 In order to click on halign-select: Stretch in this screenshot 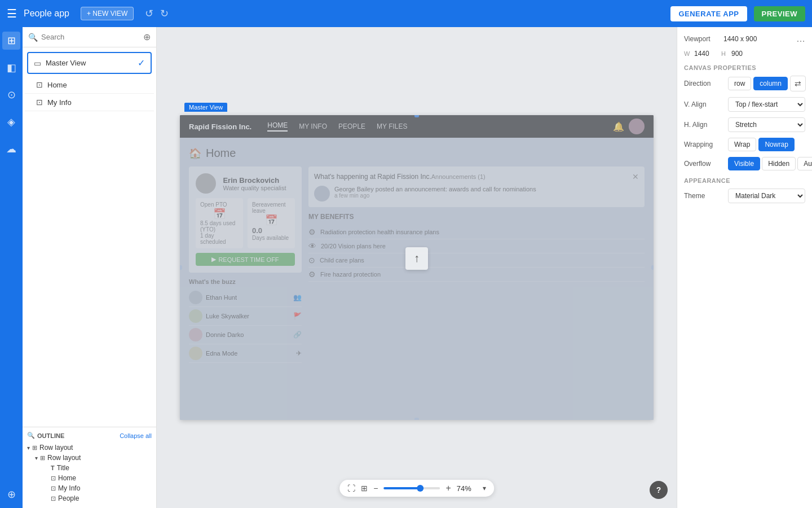, I will do `click(767, 125)`.